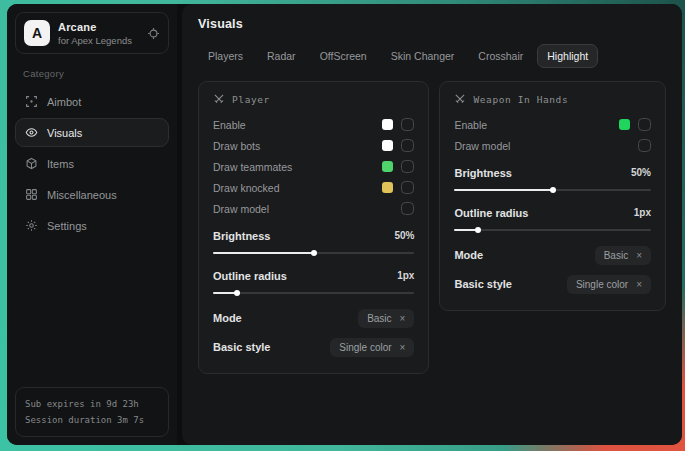 Image resolution: width=685 pixels, height=451 pixels. I want to click on session-duration-text: Session duration 3m 7s, so click(92, 420).